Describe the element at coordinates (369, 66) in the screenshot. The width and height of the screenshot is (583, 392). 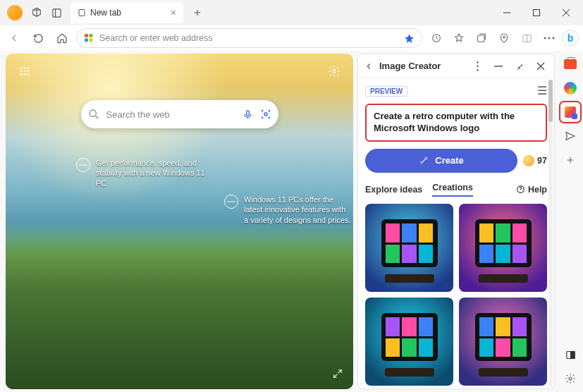
I see `back-icon` at that location.